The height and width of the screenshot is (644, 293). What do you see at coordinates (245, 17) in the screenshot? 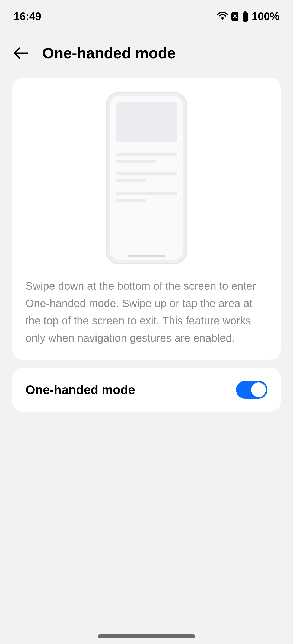
I see `battery-icon` at bounding box center [245, 17].